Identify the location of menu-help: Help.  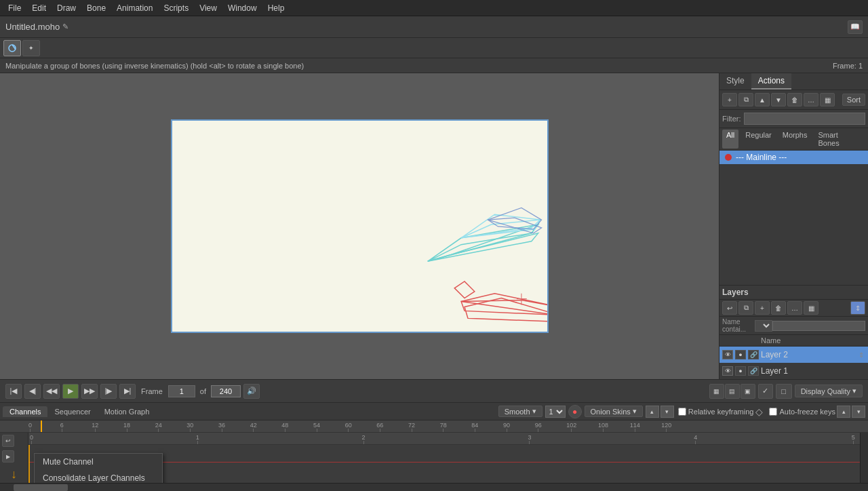
(277, 8).